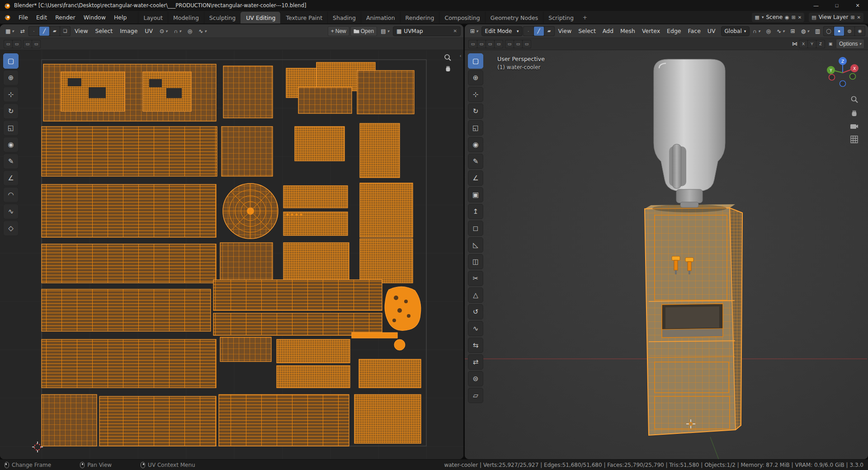 This screenshot has width=868, height=470. What do you see at coordinates (793, 31) in the screenshot?
I see `show-gizmo-toggle: ⊞` at bounding box center [793, 31].